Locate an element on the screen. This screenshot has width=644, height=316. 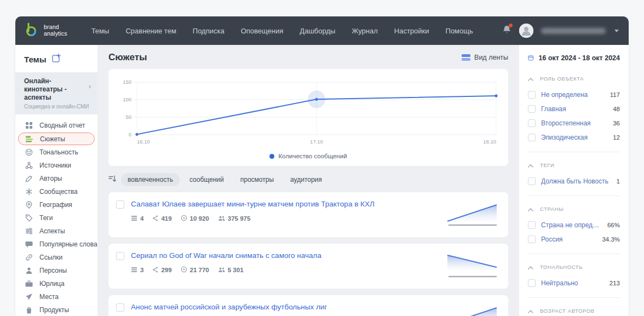
sidebar-item-populyarnye-slova: Популярные слова is located at coordinates (56, 244).